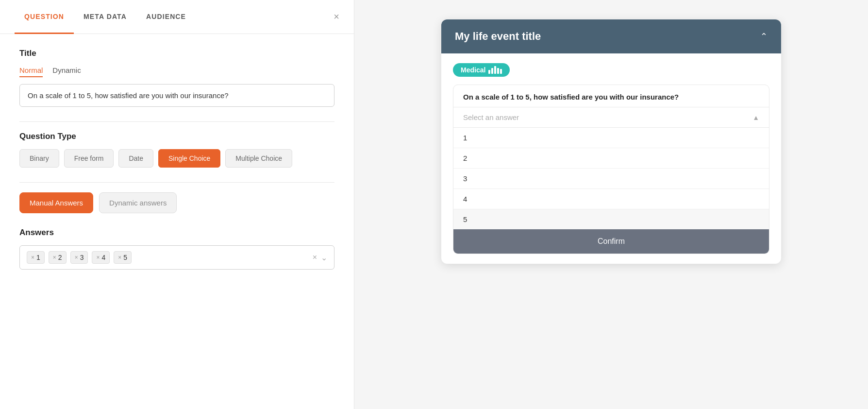 Image resolution: width=868 pixels, height=409 pixels. I want to click on remove-tag-4: ×, so click(98, 257).